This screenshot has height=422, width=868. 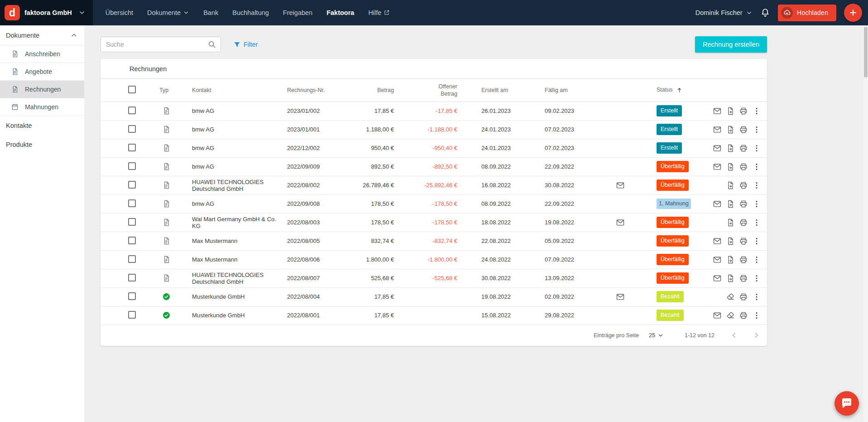 What do you see at coordinates (765, 13) in the screenshot?
I see `notifications-button` at bounding box center [765, 13].